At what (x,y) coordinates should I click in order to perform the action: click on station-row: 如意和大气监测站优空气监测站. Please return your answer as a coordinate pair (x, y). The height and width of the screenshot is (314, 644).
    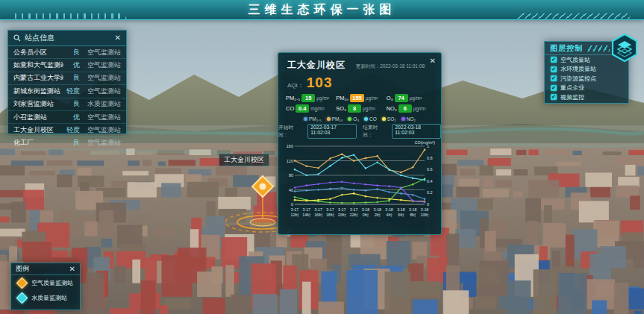
    Looking at the image, I should click on (67, 66).